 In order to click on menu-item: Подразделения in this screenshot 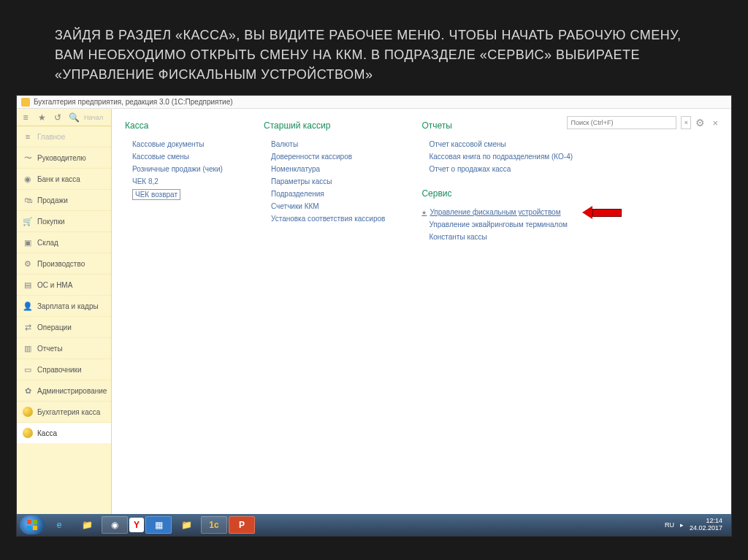, I will do `click(324, 194)`.